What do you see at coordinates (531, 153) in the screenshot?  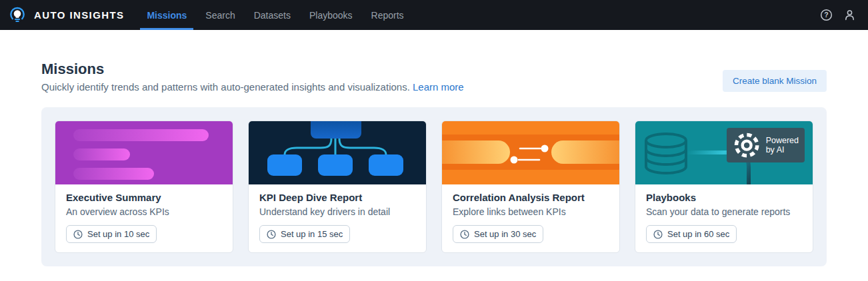 I see `links-graphic` at bounding box center [531, 153].